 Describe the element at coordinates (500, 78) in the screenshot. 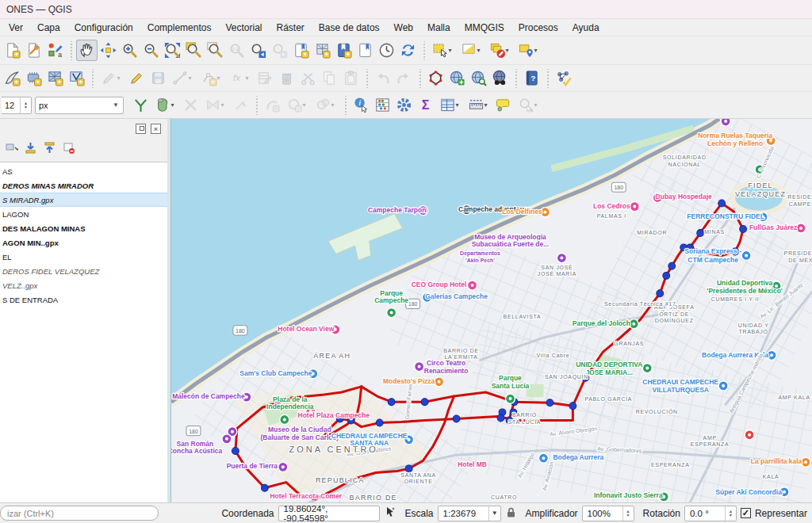

I see `osm-place-search-button` at that location.